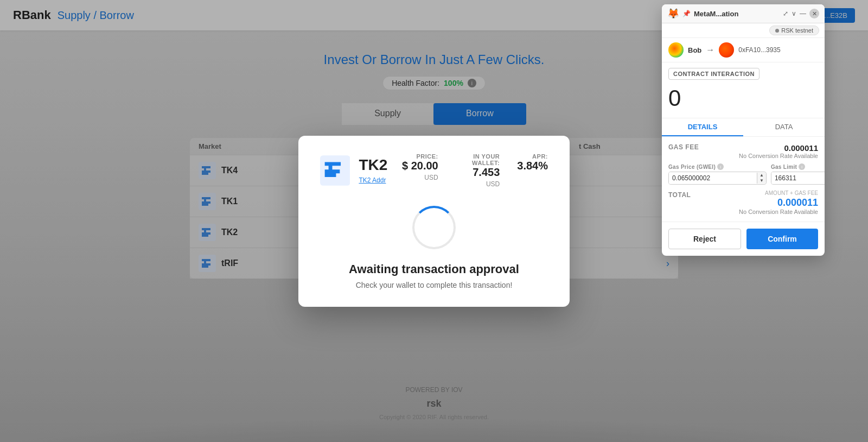 This screenshot has height=442, width=868. What do you see at coordinates (743, 174) in the screenshot?
I see `mm-gas-inputs: Gas Price (GWEI) i ▲ ▼ Gas Limit i` at bounding box center [743, 174].